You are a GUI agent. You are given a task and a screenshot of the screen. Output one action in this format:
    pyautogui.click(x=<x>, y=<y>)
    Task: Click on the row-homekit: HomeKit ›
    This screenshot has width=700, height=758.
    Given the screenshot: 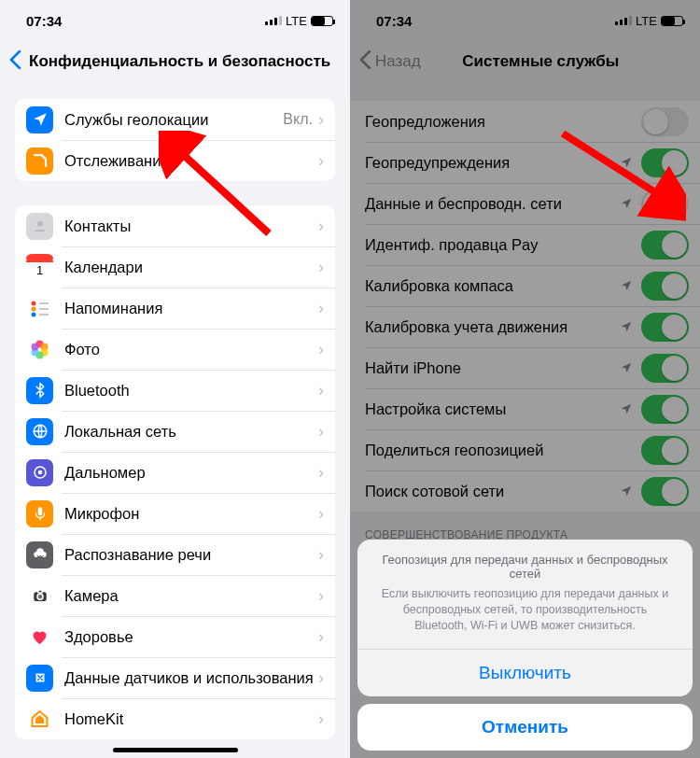 What is the action you would take?
    pyautogui.click(x=175, y=719)
    